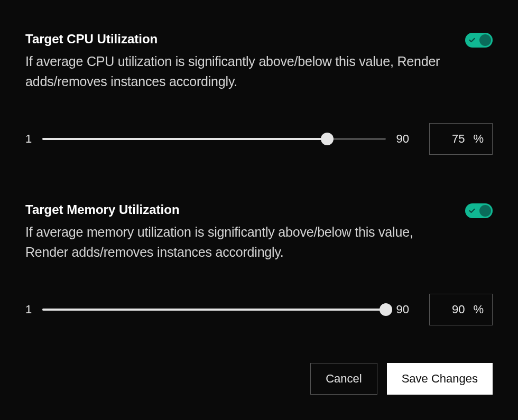 The width and height of the screenshot is (518, 420). I want to click on cpu-title: Target CPU Utilization, so click(237, 39).